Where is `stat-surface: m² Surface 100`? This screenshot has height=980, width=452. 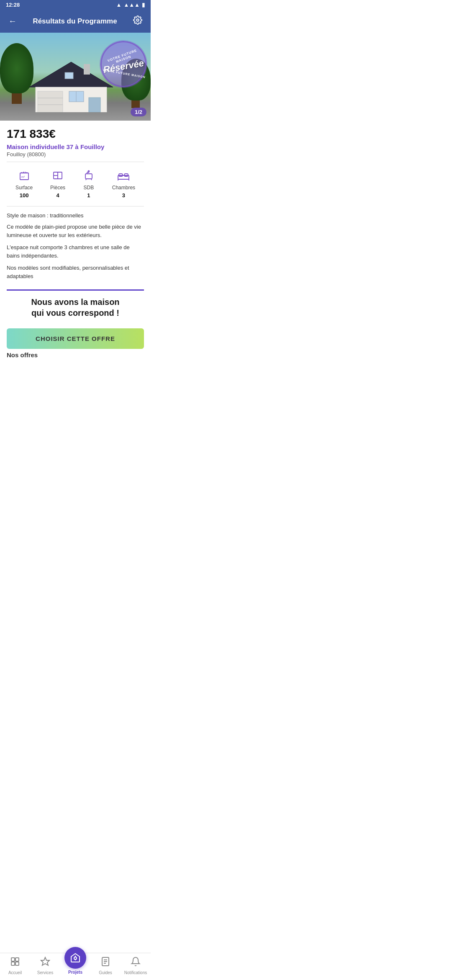 stat-surface: m² Surface 100 is located at coordinates (24, 184).